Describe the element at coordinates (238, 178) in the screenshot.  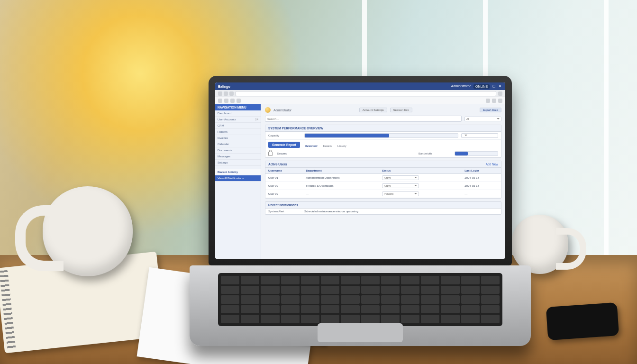
I see `sidebar-item-notifications: View All Notifications` at that location.